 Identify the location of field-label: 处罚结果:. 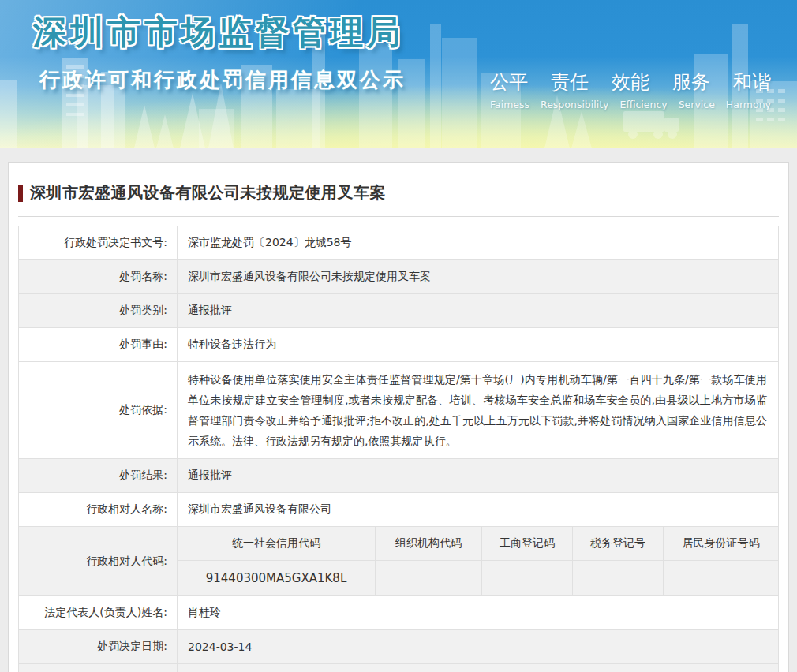
(98, 476).